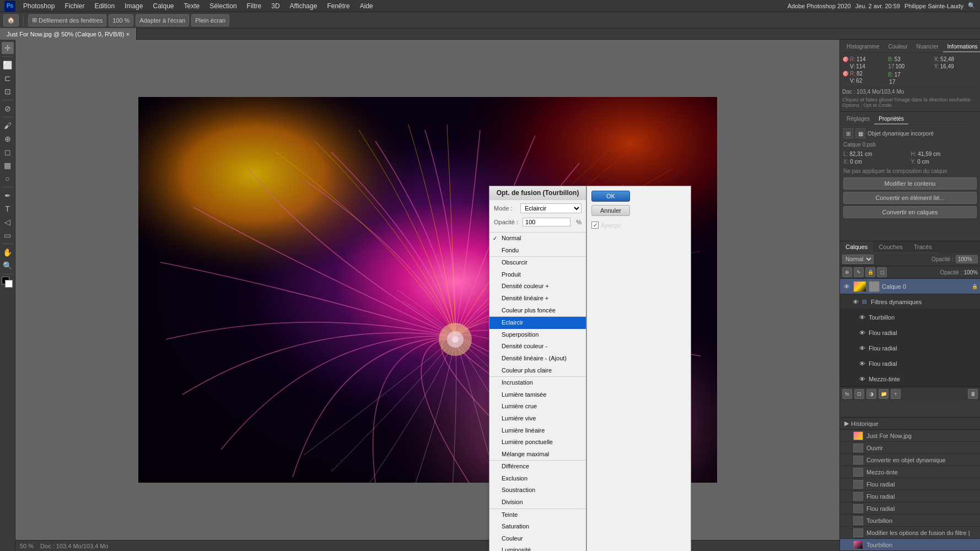 The height and width of the screenshot is (551, 980). Describe the element at coordinates (910, 545) in the screenshot. I see `history-tourbillon2: Tourbillon` at that location.